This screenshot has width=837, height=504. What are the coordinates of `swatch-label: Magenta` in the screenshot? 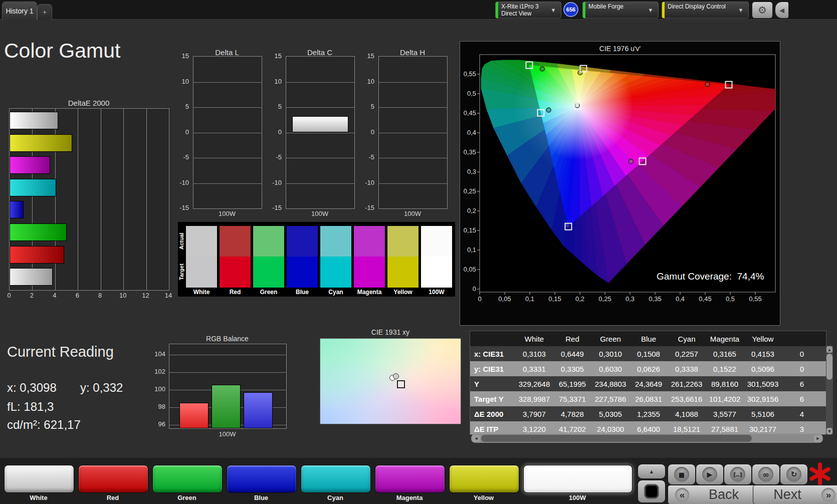 It's located at (369, 292).